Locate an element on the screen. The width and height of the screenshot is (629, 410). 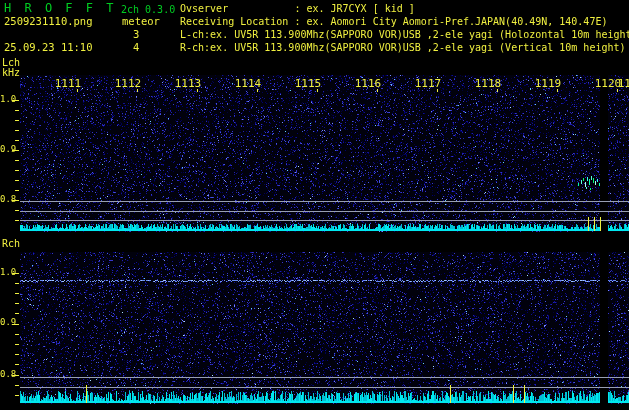
time-label: 1118 is located at coordinates (488, 84).